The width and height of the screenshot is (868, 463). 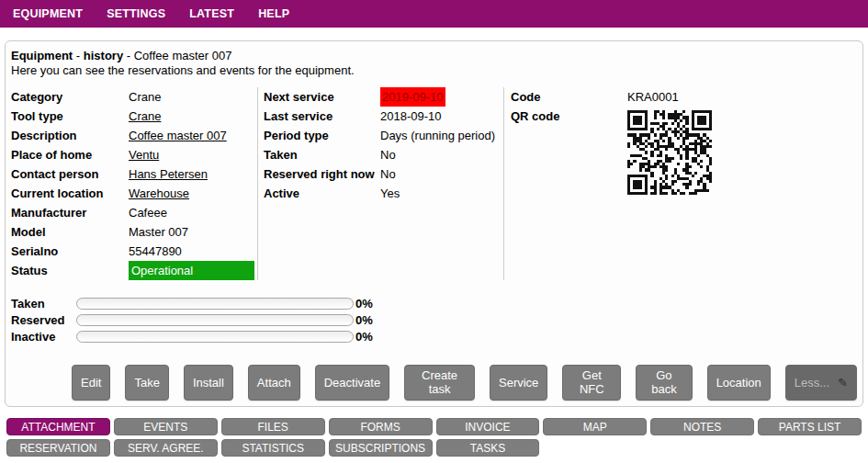 I want to click on detail-label: Place of home, so click(x=70, y=154).